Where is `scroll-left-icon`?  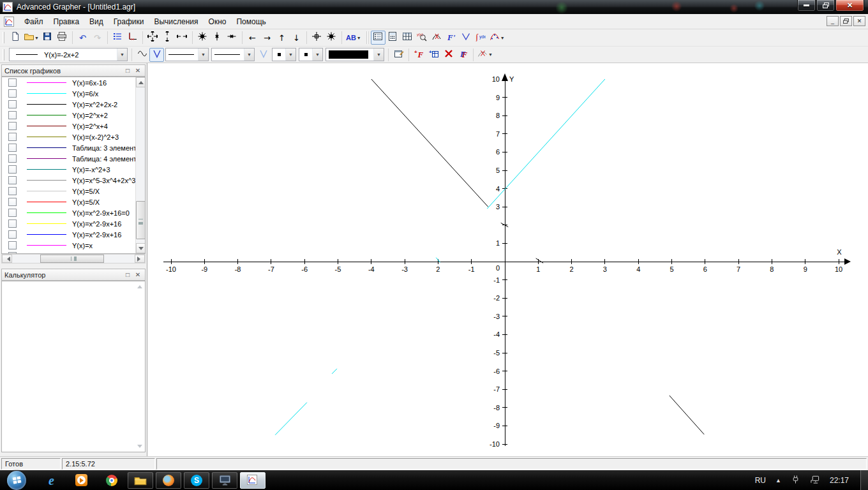 scroll-left-icon is located at coordinates (7, 259).